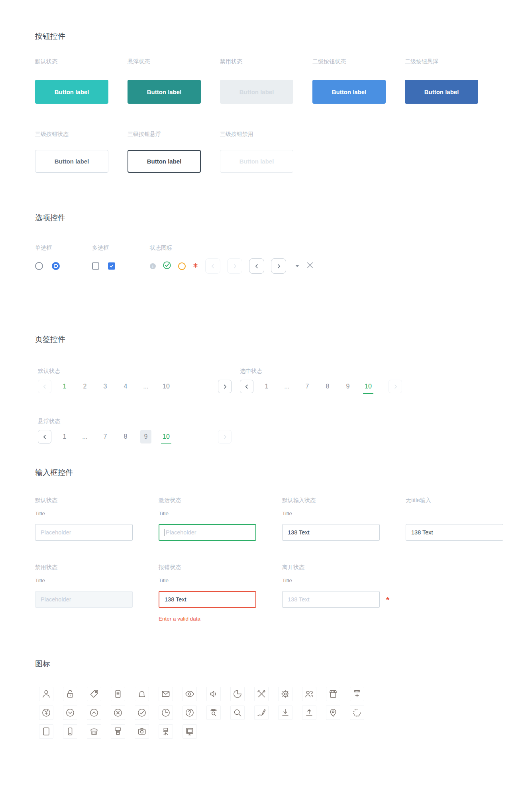 This screenshot has width=522, height=812. I want to click on page-number-3: 3, so click(105, 386).